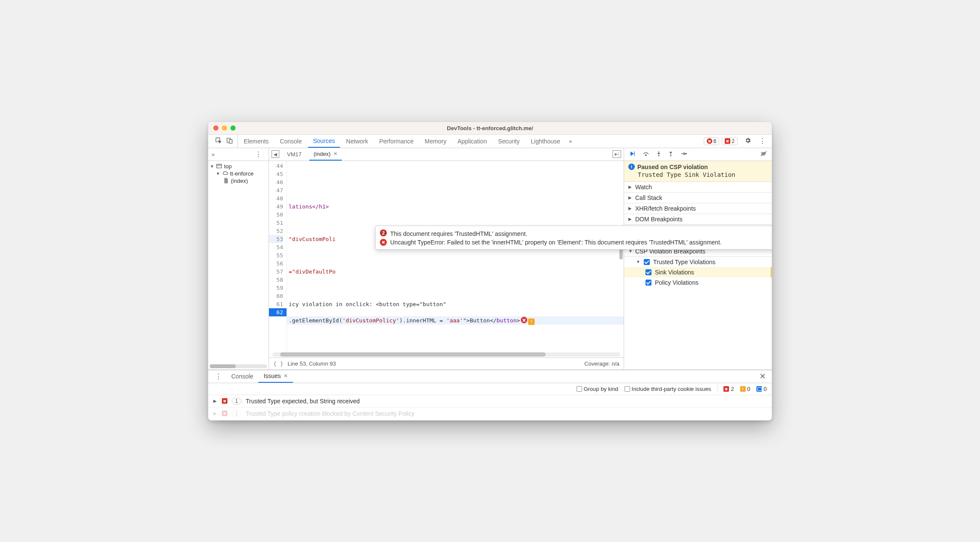  I want to click on resume-icon, so click(632, 154).